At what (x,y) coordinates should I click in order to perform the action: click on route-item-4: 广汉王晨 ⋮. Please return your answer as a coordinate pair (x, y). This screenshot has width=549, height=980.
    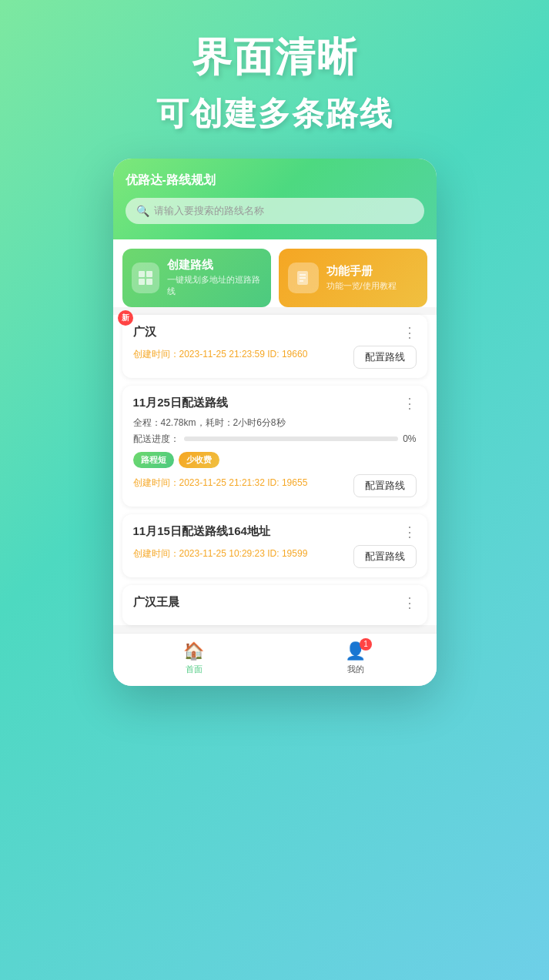
    Looking at the image, I should click on (275, 605).